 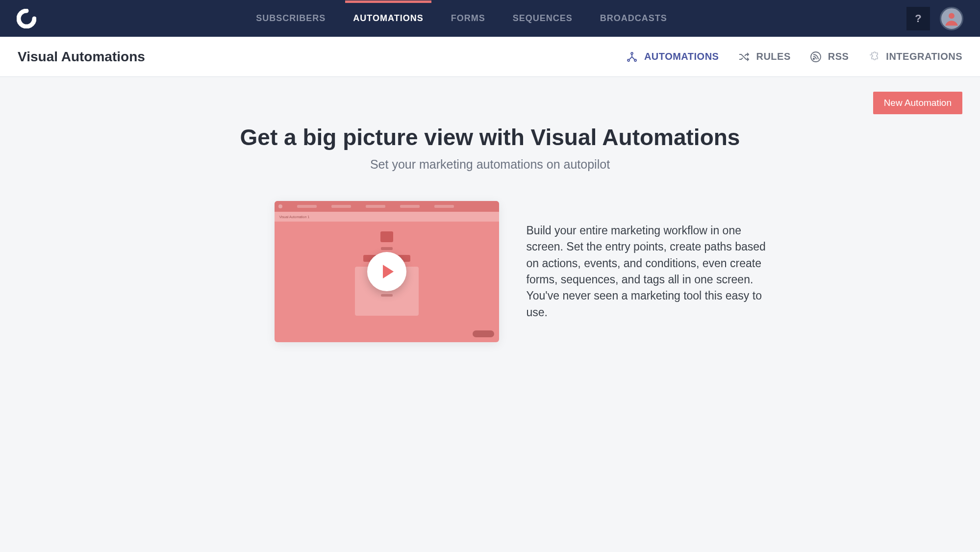 I want to click on hero-title: Get a big picture view with Visual Autom…, so click(x=490, y=137).